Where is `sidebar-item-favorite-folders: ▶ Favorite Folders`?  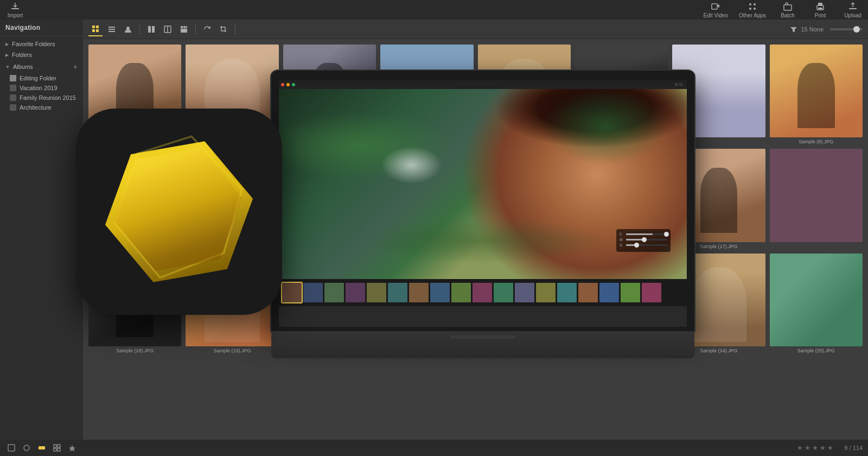
sidebar-item-favorite-folders: ▶ Favorite Folders is located at coordinates (41, 44).